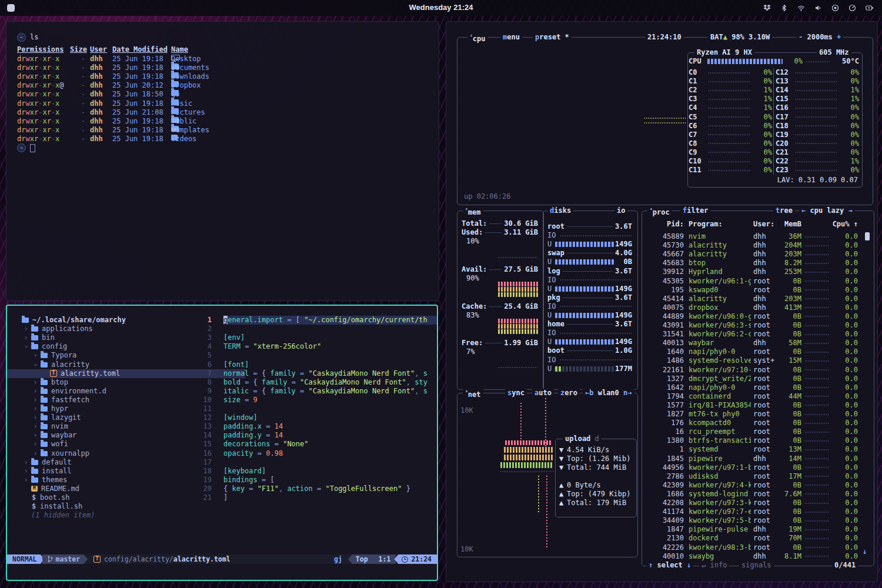 The width and height of the screenshot is (882, 588). I want to click on tree-item: ›default, so click(113, 462).